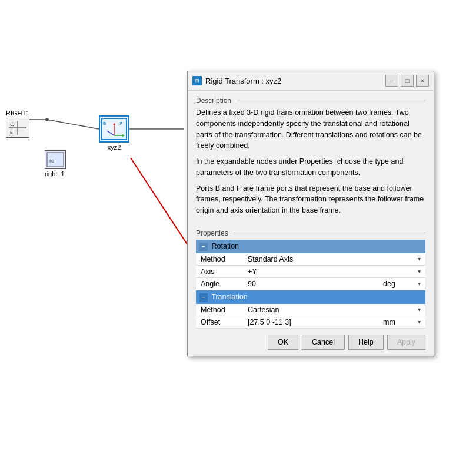 This screenshot has width=476, height=450. What do you see at coordinates (204, 247) in the screenshot?
I see `rotation-collapse-icon: −` at bounding box center [204, 247].